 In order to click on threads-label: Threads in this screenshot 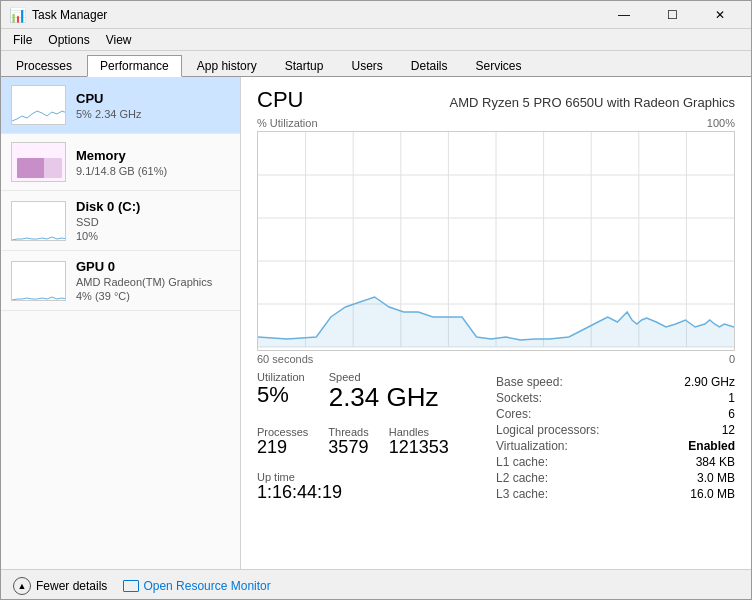, I will do `click(348, 432)`.